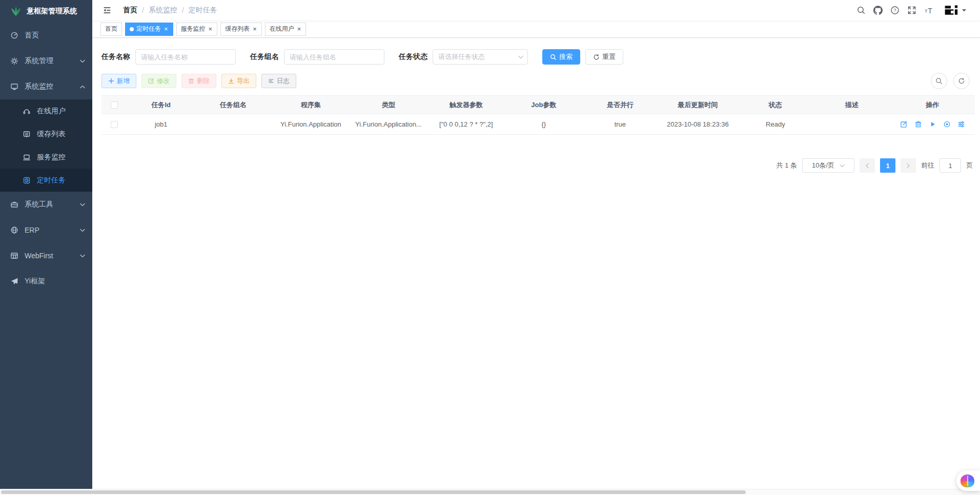 This screenshot has height=495, width=980. I want to click on sidebar-item-system-tools: 系统工具, so click(46, 204).